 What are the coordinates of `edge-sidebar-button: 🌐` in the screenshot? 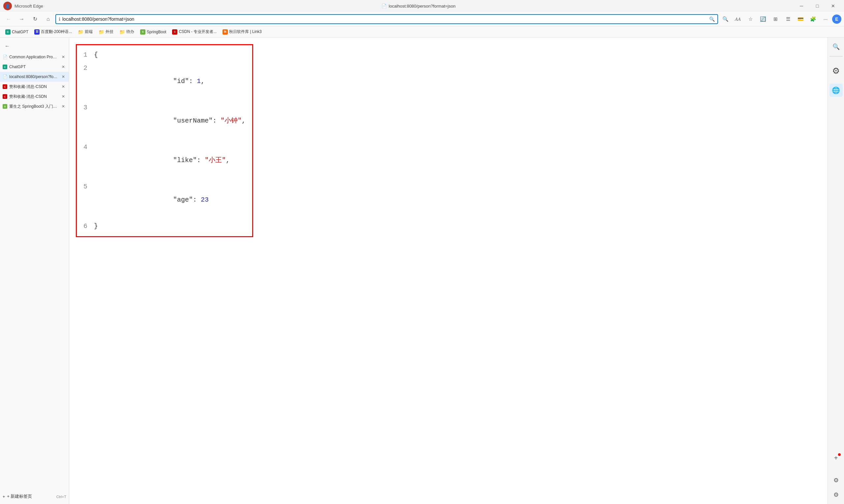 It's located at (836, 90).